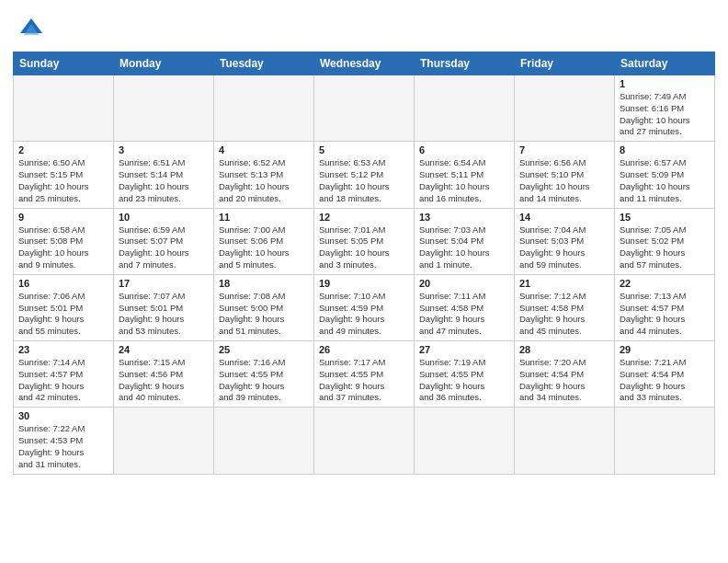 This screenshot has width=728, height=563. I want to click on day-number: 19, so click(364, 283).